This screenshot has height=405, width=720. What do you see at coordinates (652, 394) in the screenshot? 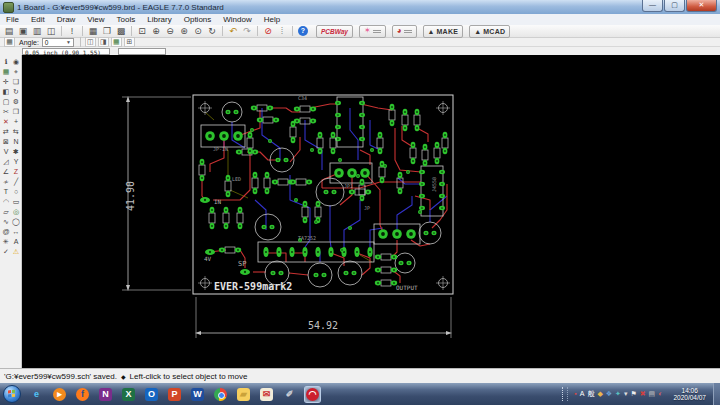
I see `tray-icon-9: ▤` at bounding box center [652, 394].